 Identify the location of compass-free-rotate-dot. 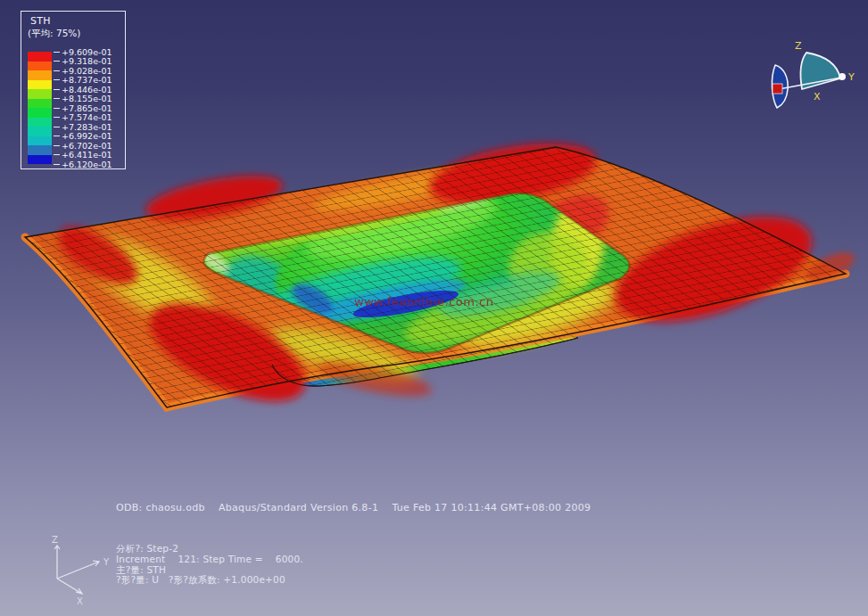
(842, 77).